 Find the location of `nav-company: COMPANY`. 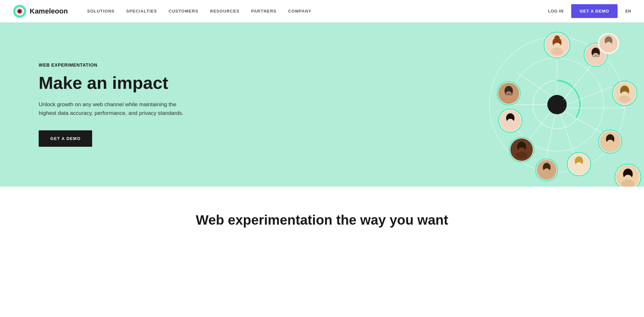

nav-company: COMPANY is located at coordinates (300, 11).